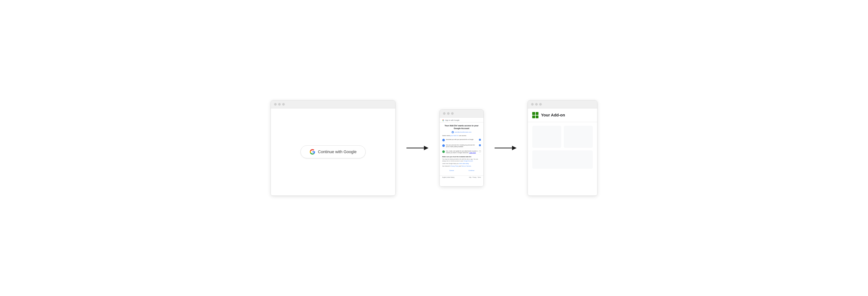 Image resolution: width=868 pixels, height=296 pixels. I want to click on permission-text-1: Associate you with your personal info on…, so click(462, 140).